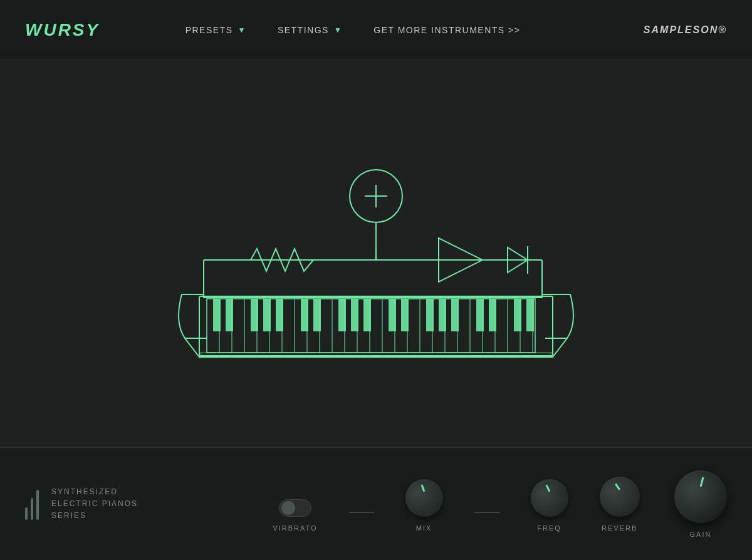  Describe the element at coordinates (32, 504) in the screenshot. I see `series-bars-icon` at that location.